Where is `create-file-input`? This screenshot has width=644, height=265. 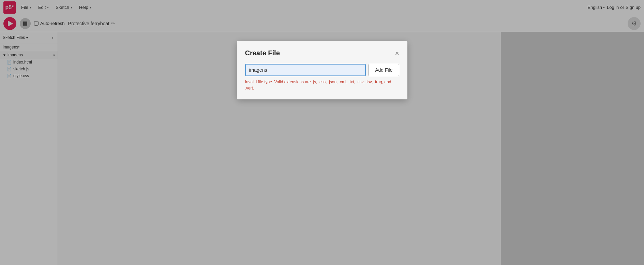 create-file-input is located at coordinates (305, 70).